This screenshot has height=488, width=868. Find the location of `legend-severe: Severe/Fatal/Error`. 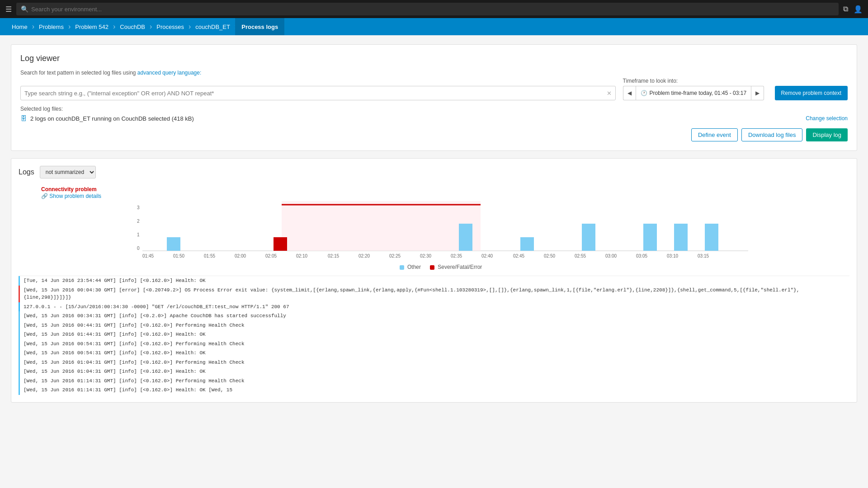

legend-severe: Severe/Fatal/Error is located at coordinates (456, 267).